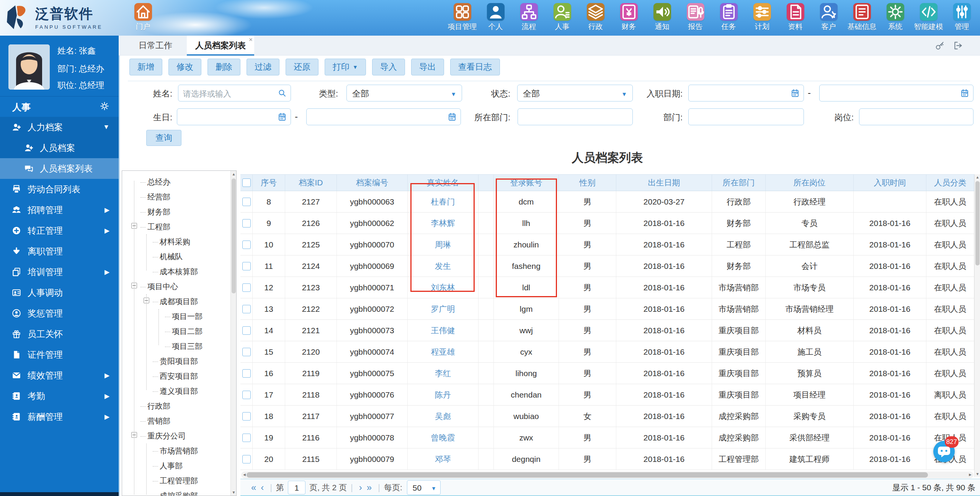 Image resolution: width=980 pixels, height=496 pixels. I want to click on toolbar-button-9: 查看日志, so click(475, 67).